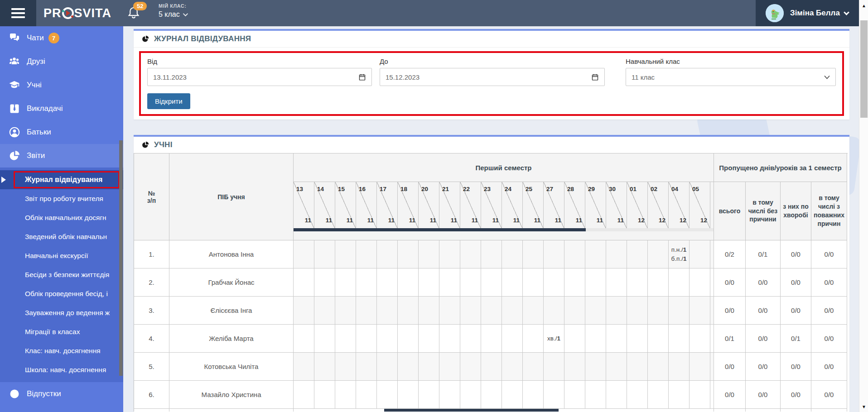 This screenshot has height=412, width=868. Describe the element at coordinates (140, 6) in the screenshot. I see `notifications-count-badge: 52` at that location.